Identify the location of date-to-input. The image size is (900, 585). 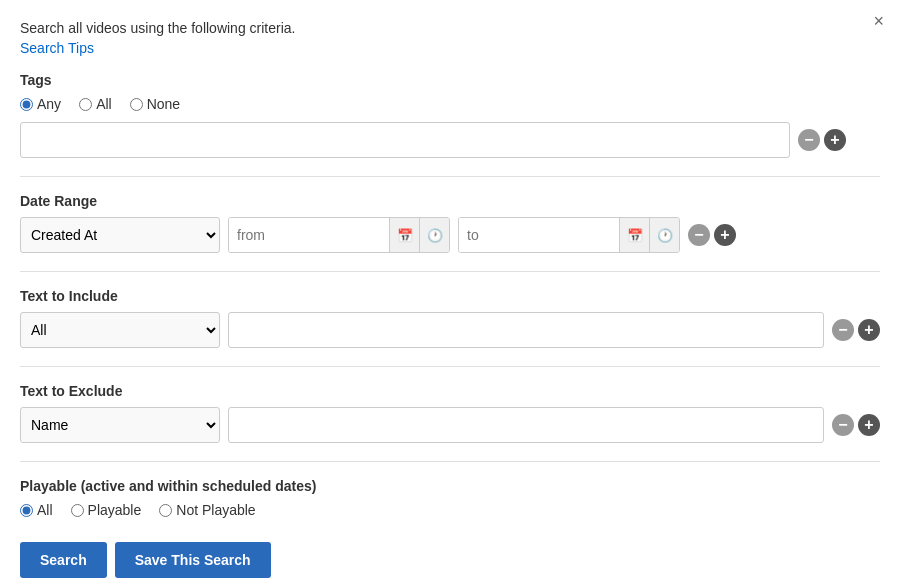
(539, 235).